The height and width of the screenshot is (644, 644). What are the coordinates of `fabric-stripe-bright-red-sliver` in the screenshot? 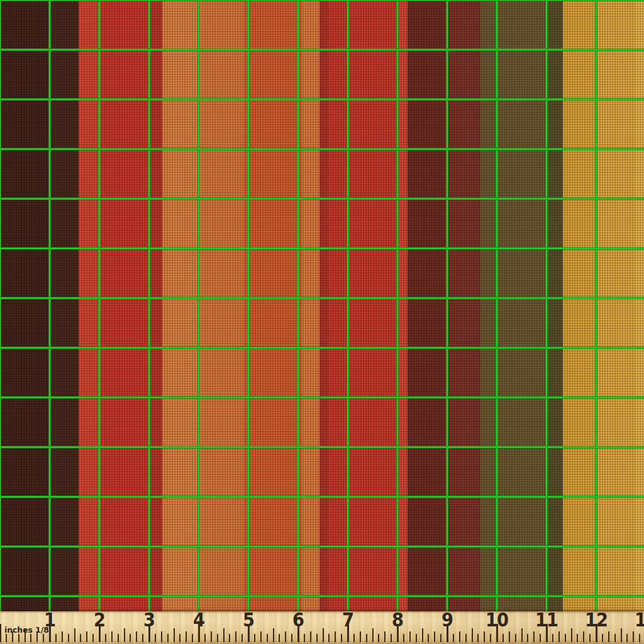 It's located at (402, 306).